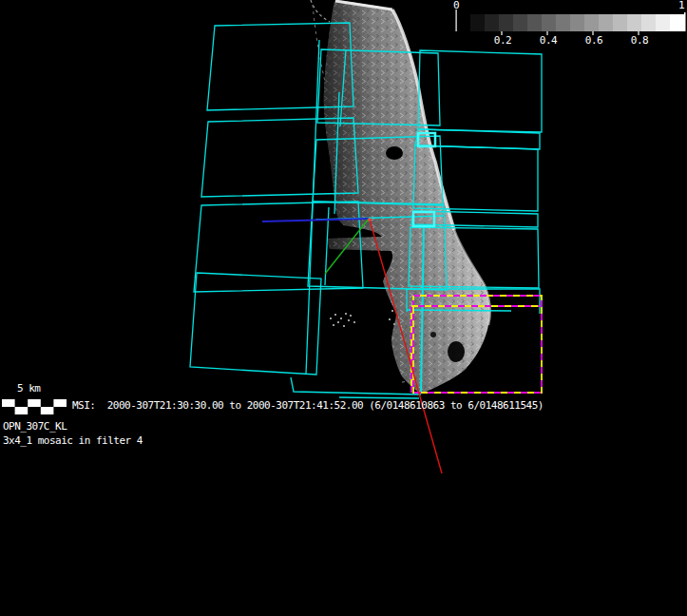  Describe the element at coordinates (570, 33) in the screenshot. I see `colorbar-ticks` at that location.